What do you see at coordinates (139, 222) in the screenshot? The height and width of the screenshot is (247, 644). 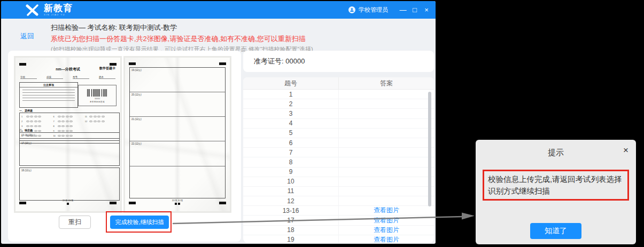 I see `finish-verify-button: 完成校验,继续扫描` at bounding box center [139, 222].